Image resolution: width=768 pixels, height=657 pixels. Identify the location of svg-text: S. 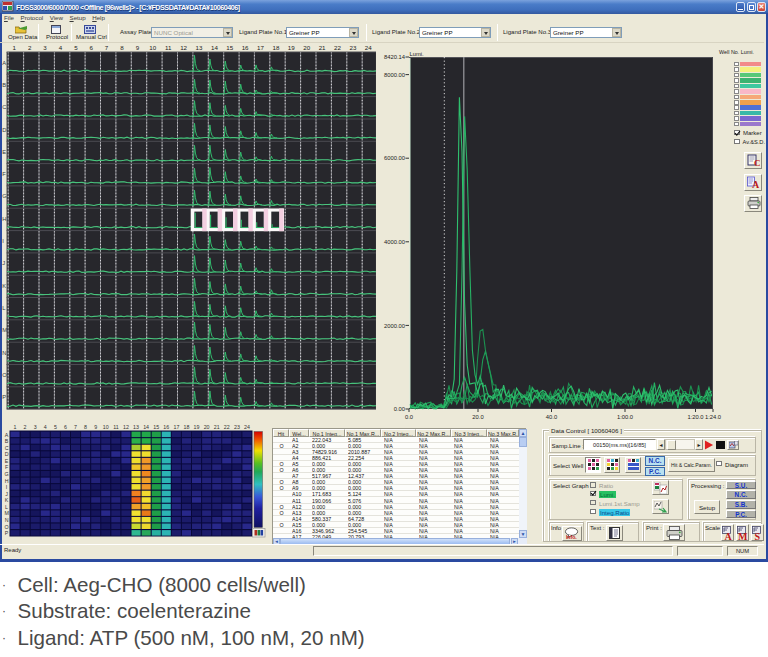
(758, 535).